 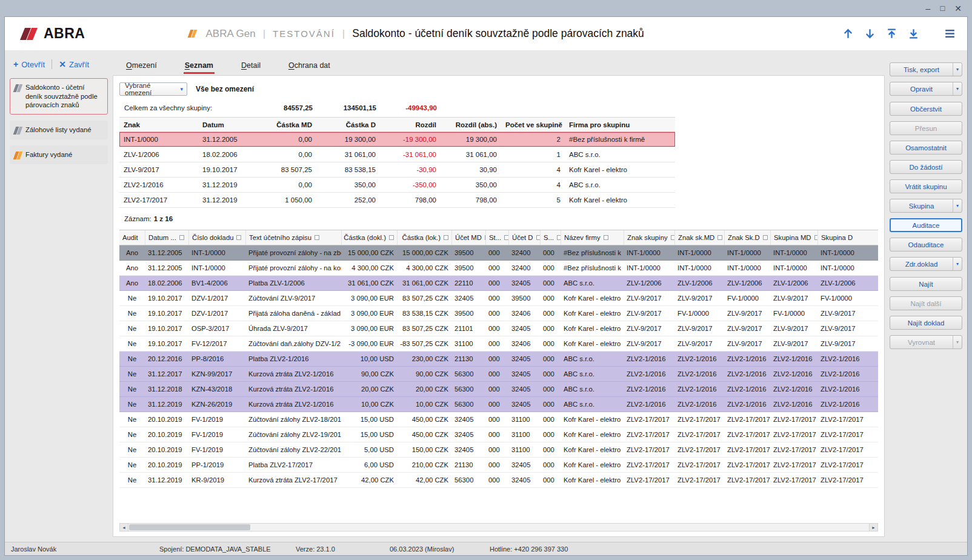 I want to click on group-row: ZLV2-1/201631.12.20190,00350,00-350,0035…, so click(x=398, y=185).